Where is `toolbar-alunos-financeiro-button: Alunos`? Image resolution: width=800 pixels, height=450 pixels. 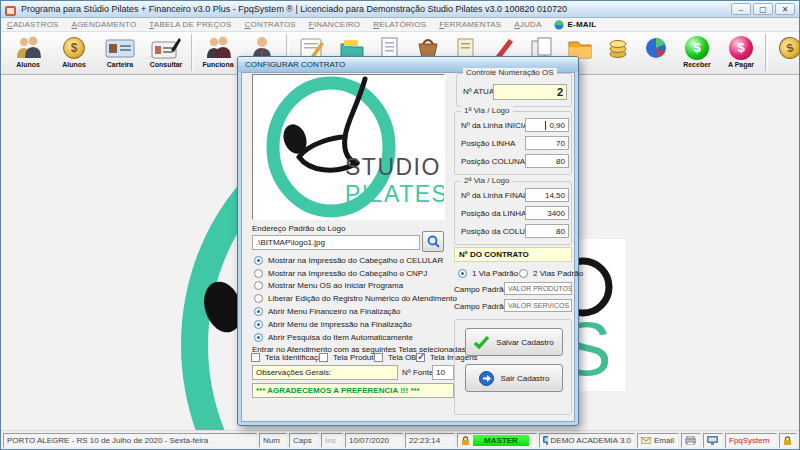
toolbar-alunos-financeiro-button: Alunos is located at coordinates (74, 51).